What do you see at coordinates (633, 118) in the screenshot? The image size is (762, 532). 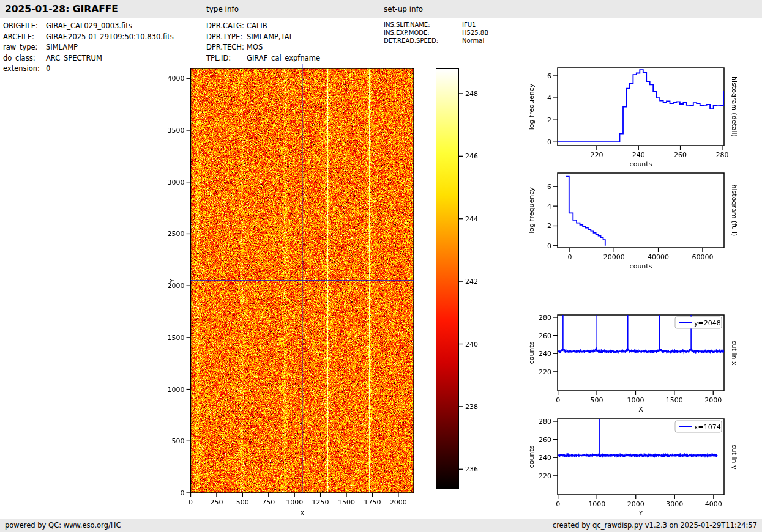 I see `histogram-detail-plot: 2202402602800246countslog frequencyhisto…` at bounding box center [633, 118].